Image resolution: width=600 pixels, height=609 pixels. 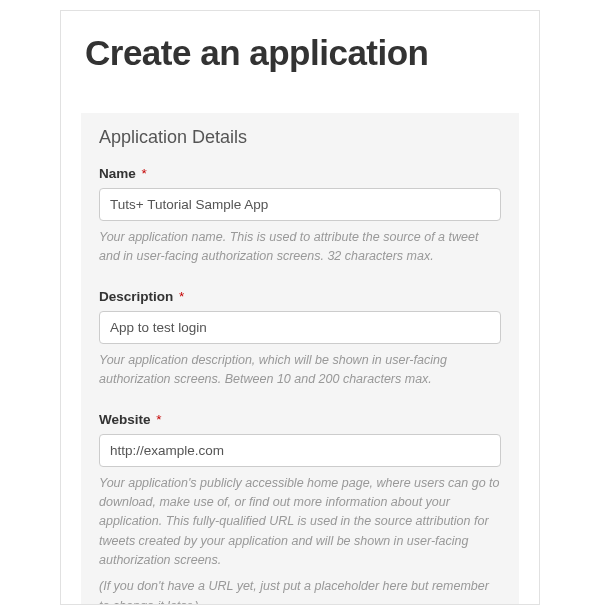 I want to click on description-label: Description *, so click(x=300, y=296).